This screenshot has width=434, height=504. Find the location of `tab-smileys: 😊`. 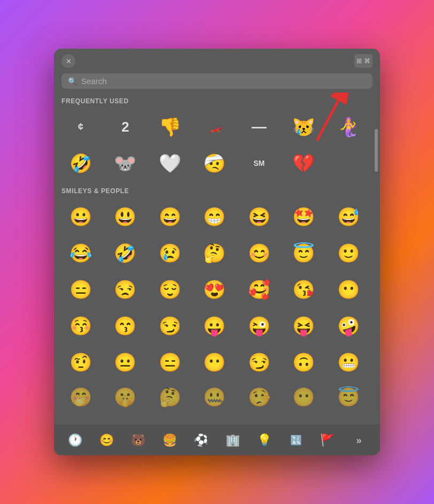

tab-smileys: 😊 is located at coordinates (107, 440).